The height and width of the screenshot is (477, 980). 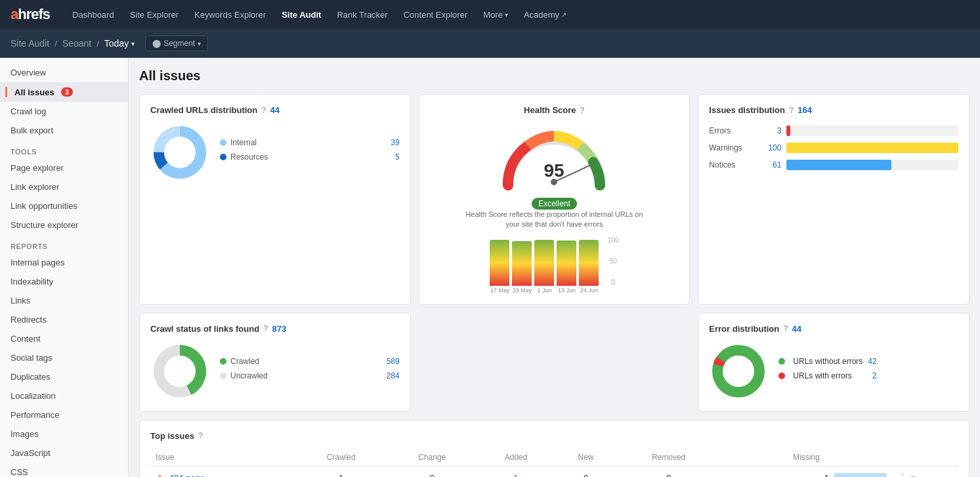 What do you see at coordinates (554, 159) in the screenshot?
I see `health-gauge: 95` at bounding box center [554, 159].